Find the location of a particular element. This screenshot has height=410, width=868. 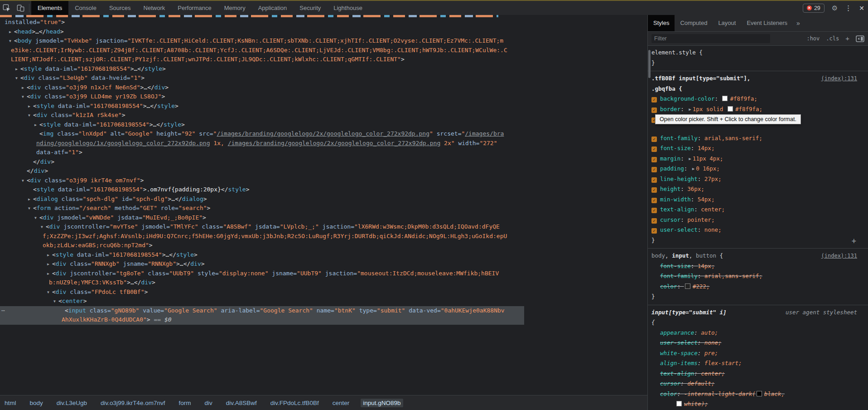

css-property-row: color: -internal-light-dark(black, is located at coordinates (760, 395).